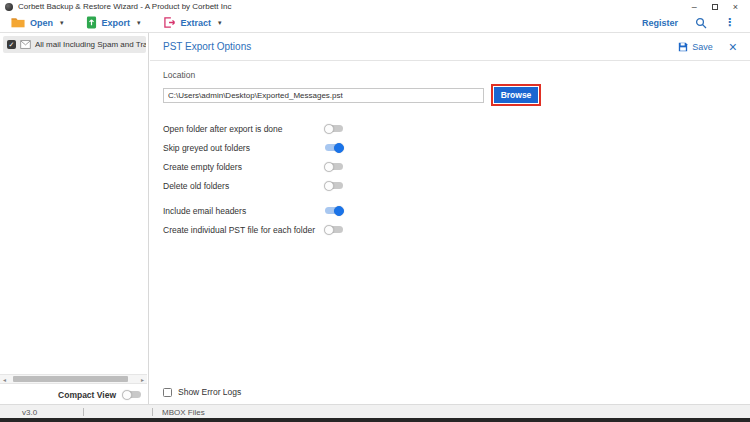  What do you see at coordinates (450, 148) in the screenshot?
I see `toggle-row-skip-greyed: Skip greyed out folders` at bounding box center [450, 148].